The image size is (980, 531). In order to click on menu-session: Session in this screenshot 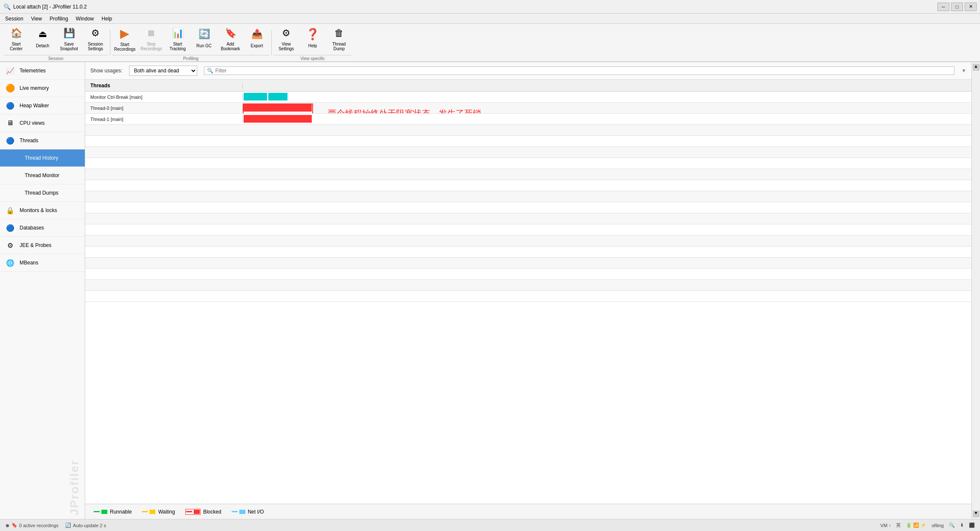, I will do `click(14, 19)`.